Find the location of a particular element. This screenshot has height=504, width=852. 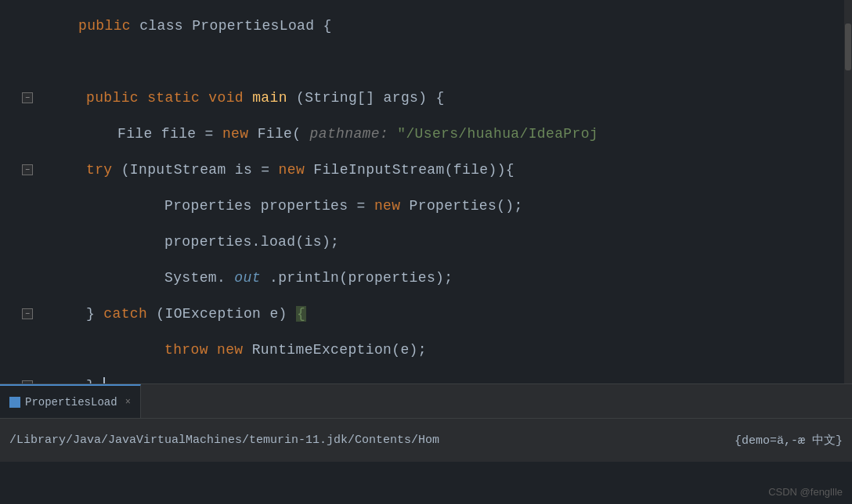

text-cursor is located at coordinates (104, 380).